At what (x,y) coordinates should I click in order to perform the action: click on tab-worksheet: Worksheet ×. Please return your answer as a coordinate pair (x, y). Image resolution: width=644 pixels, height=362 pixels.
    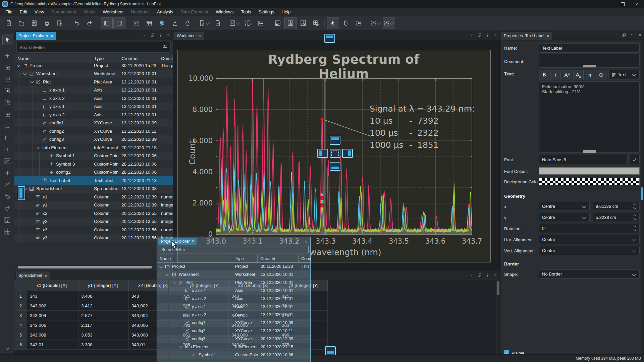
    Looking at the image, I should click on (189, 36).